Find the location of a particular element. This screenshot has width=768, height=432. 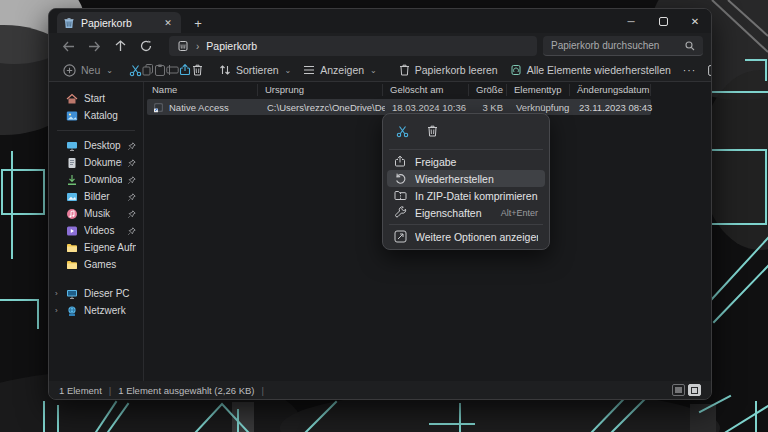

file-name: Native Access is located at coordinates (199, 108).